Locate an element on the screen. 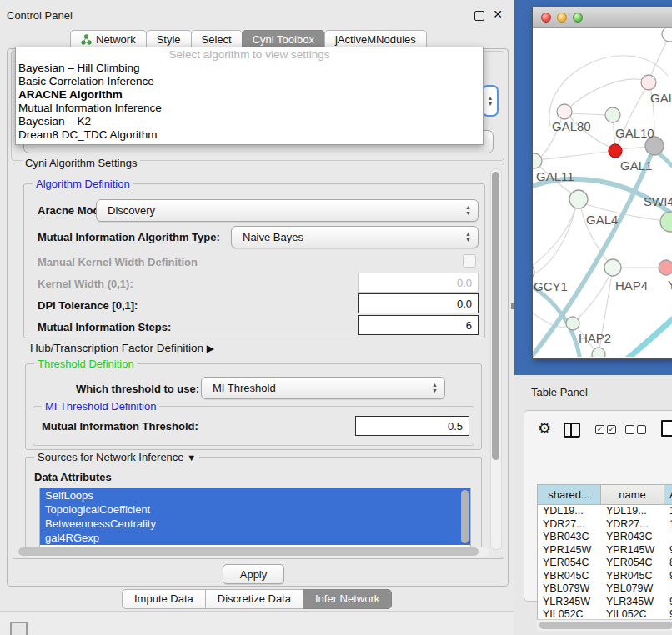 This screenshot has width=672, height=635. apply-button-label: Apply is located at coordinates (253, 575).